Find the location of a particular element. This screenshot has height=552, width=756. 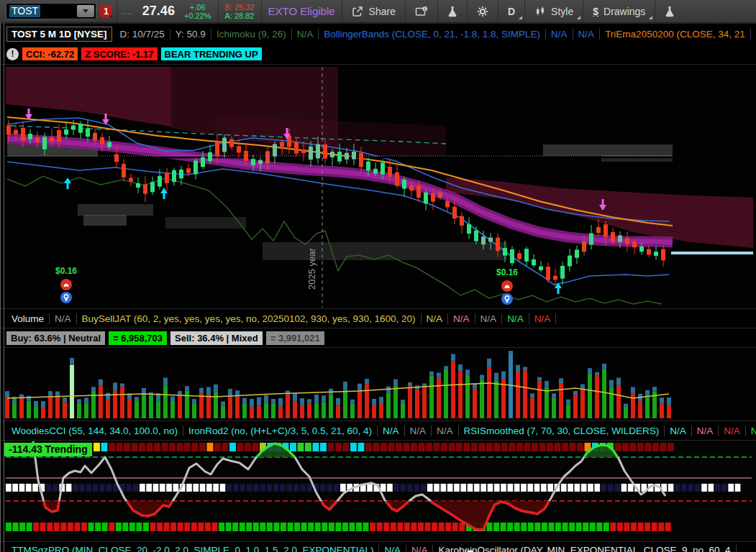

volume-header-row: VolumeN/ABuySellJAT (60, 2, yes, yes, ye… is located at coordinates (378, 318).